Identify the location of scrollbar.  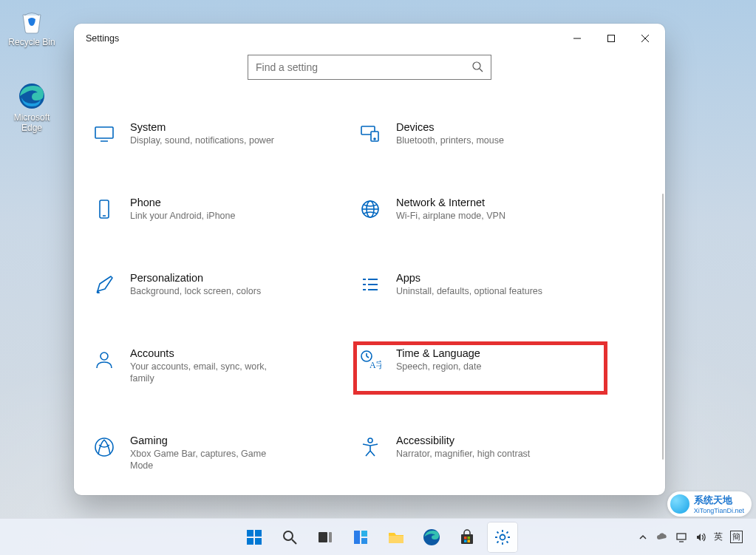
(663, 327).